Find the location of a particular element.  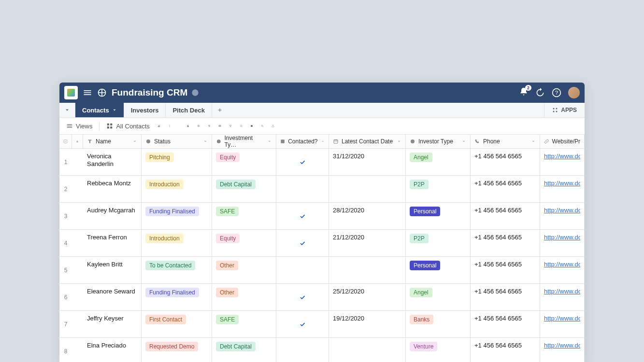

table-row: 7Jeffry KeyserFirst ContactSAFE19/12/202… is located at coordinates (322, 324).